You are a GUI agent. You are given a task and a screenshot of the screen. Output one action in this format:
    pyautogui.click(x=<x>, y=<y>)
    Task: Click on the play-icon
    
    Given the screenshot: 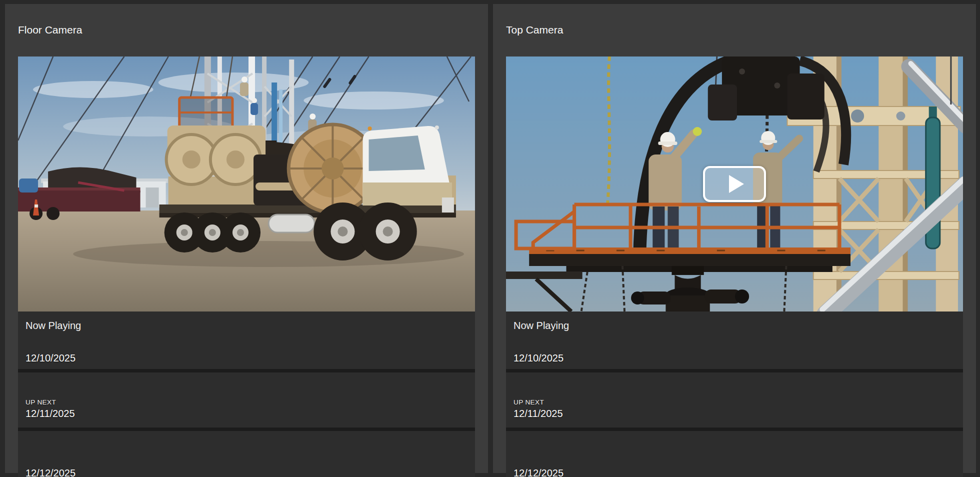 What is the action you would take?
    pyautogui.click(x=736, y=184)
    